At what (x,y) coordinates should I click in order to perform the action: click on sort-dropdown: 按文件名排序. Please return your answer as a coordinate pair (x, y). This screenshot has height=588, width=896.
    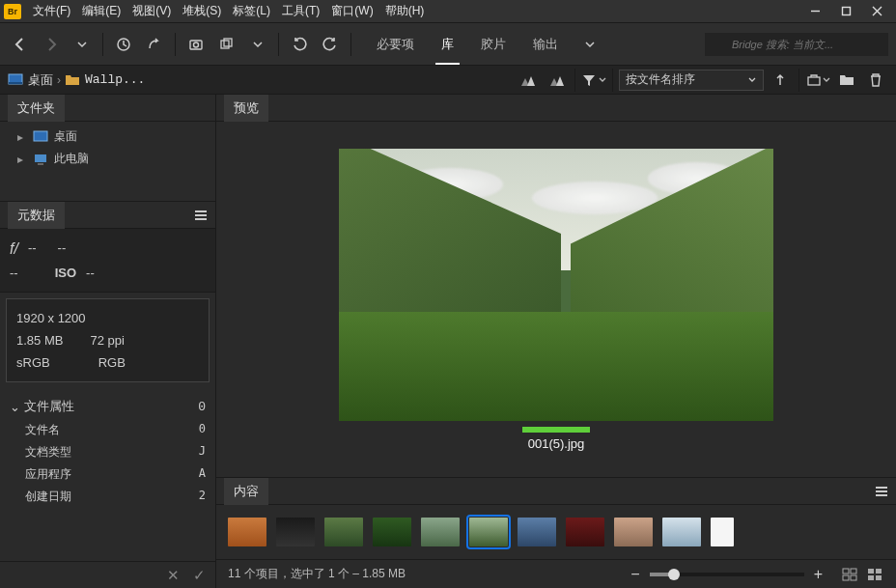
    Looking at the image, I should click on (691, 80).